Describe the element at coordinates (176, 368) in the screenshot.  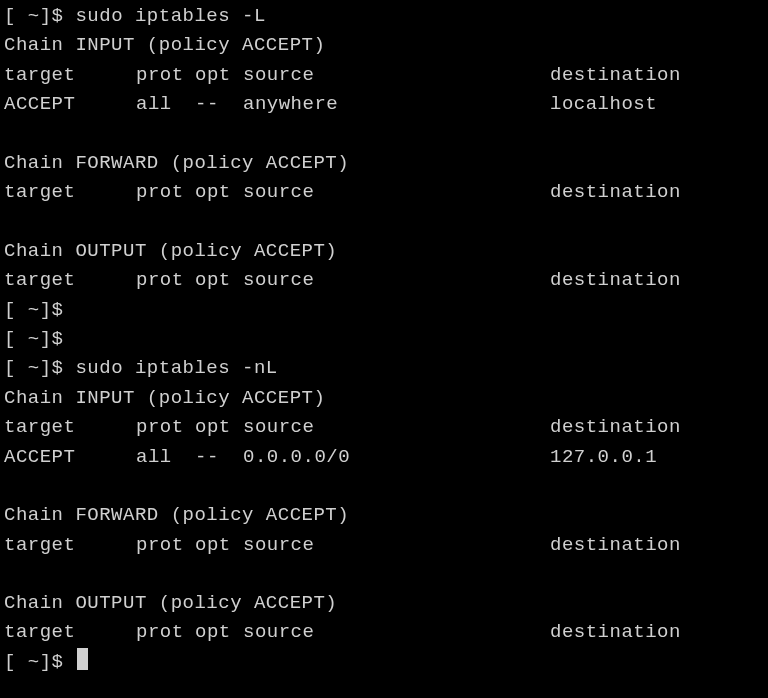
I see `command-2: sudo iptables -nL` at that location.